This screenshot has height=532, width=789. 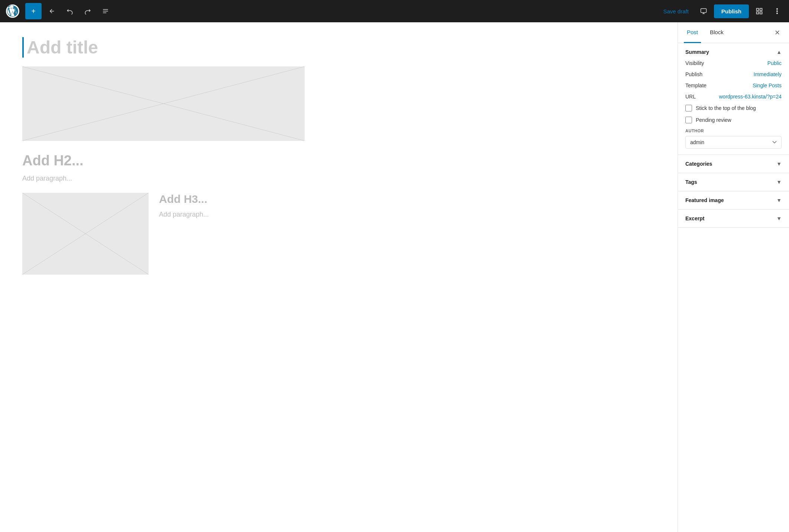 What do you see at coordinates (232, 199) in the screenshot?
I see `h3-block: Add H3...` at bounding box center [232, 199].